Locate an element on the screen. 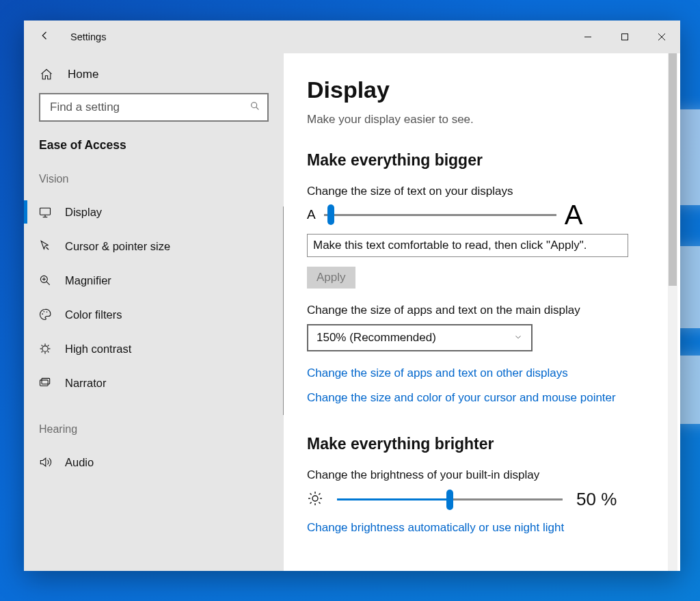 This screenshot has height=601, width=700. sidebar-group-label: Vision is located at coordinates (154, 182).